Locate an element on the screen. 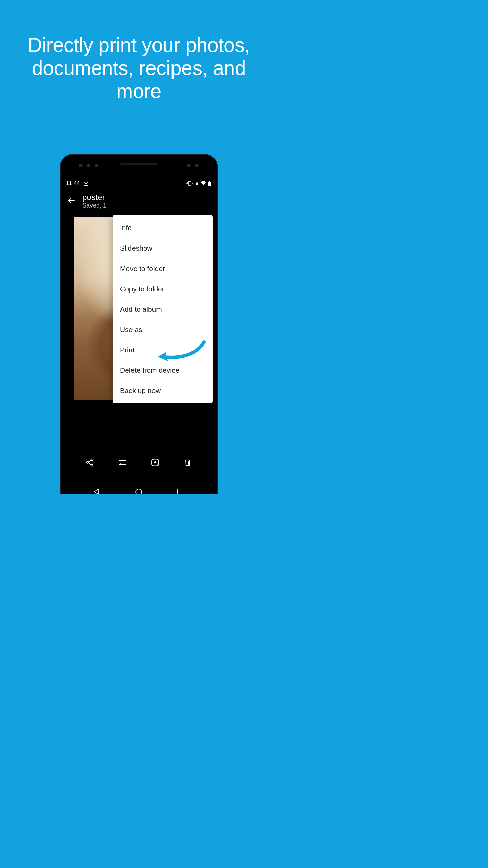  nav-recent-icon is located at coordinates (181, 491).